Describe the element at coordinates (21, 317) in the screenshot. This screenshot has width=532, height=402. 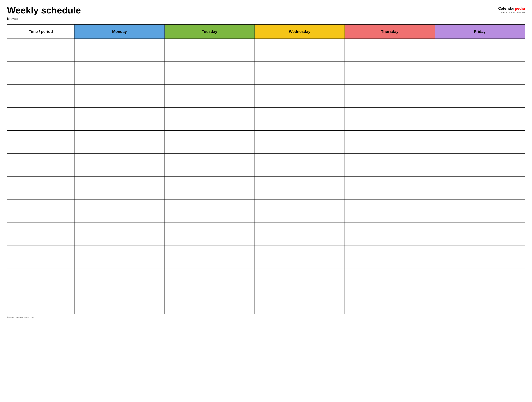
I see `copyright-text: © www.calendarpedia.com` at that location.